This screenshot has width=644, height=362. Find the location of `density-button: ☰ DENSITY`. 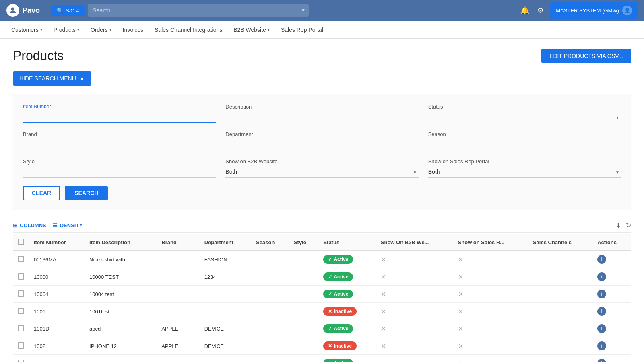

density-button: ☰ DENSITY is located at coordinates (68, 225).